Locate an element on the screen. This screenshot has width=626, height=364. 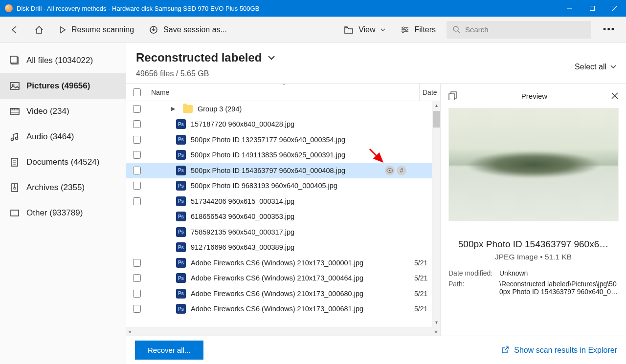
save-session-button: Save session as... is located at coordinates (188, 30).